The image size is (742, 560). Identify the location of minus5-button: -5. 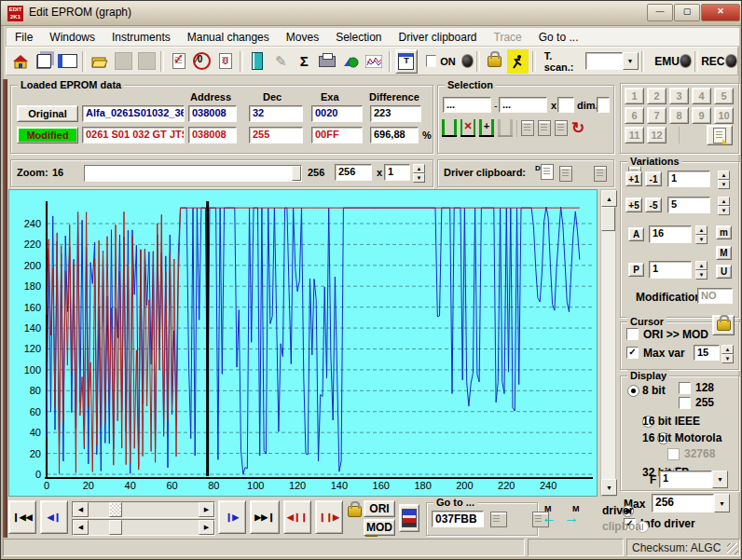
(653, 205).